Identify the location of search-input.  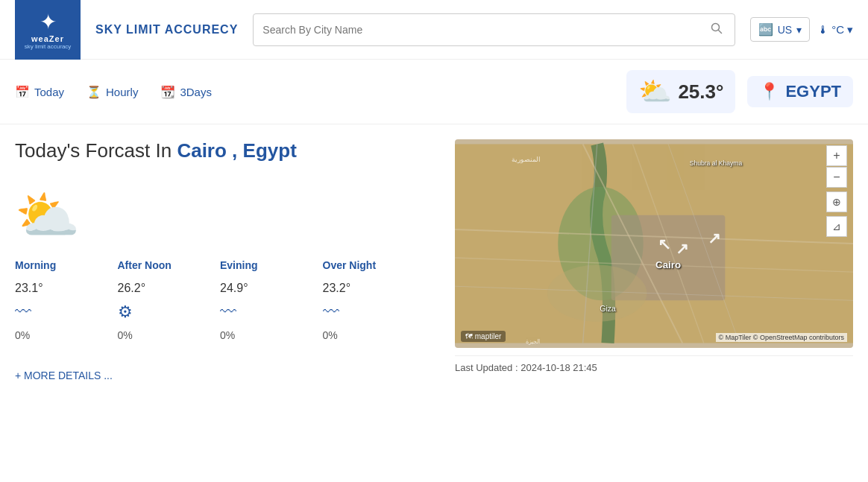
(485, 30).